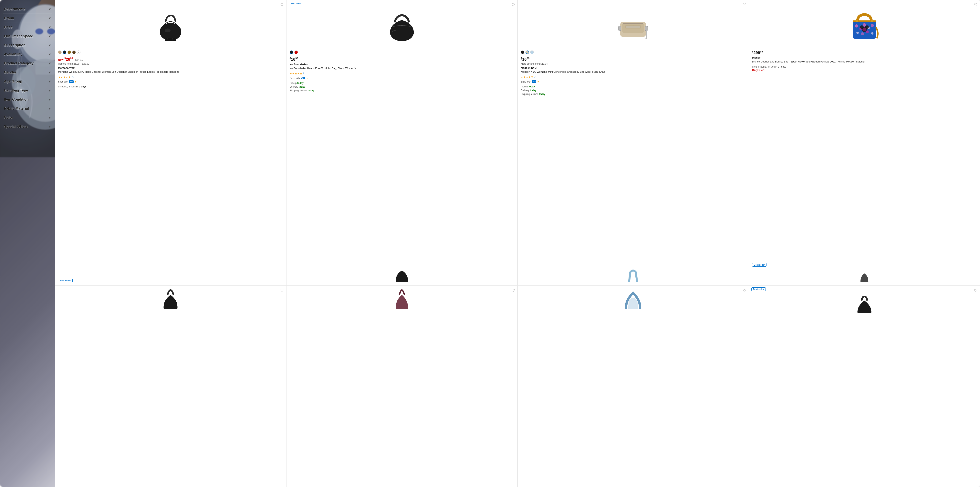 This screenshot has height=487, width=980. What do you see at coordinates (27, 100) in the screenshot?
I see `filter-item-item-condition: Item Condition ∨` at bounding box center [27, 100].